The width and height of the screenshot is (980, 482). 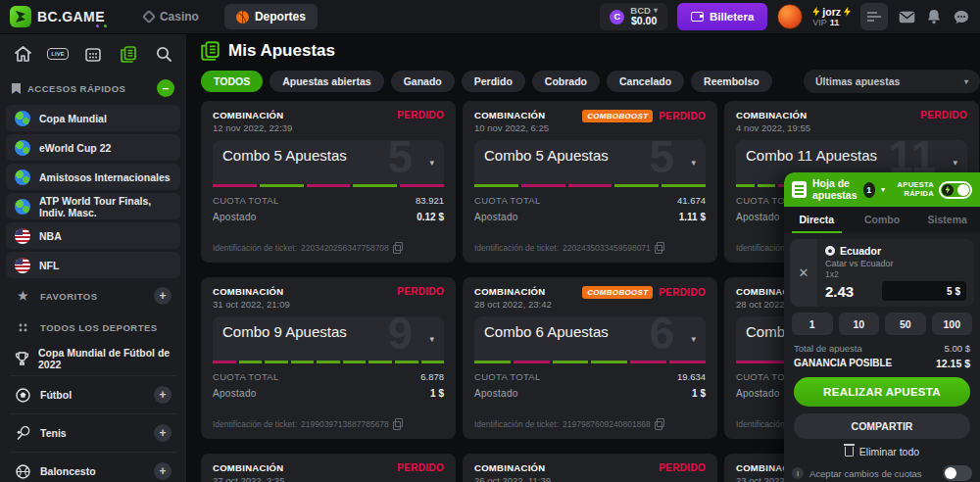 I want to click on live-icon: LIVE, so click(x=58, y=54).